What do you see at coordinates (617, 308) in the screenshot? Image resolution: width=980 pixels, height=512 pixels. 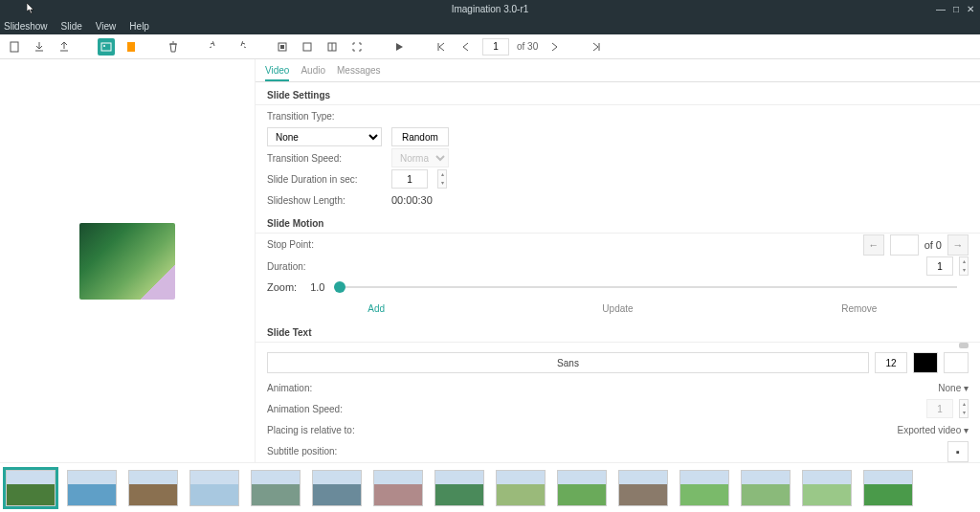 I see `motion-update-button: Update` at bounding box center [617, 308].